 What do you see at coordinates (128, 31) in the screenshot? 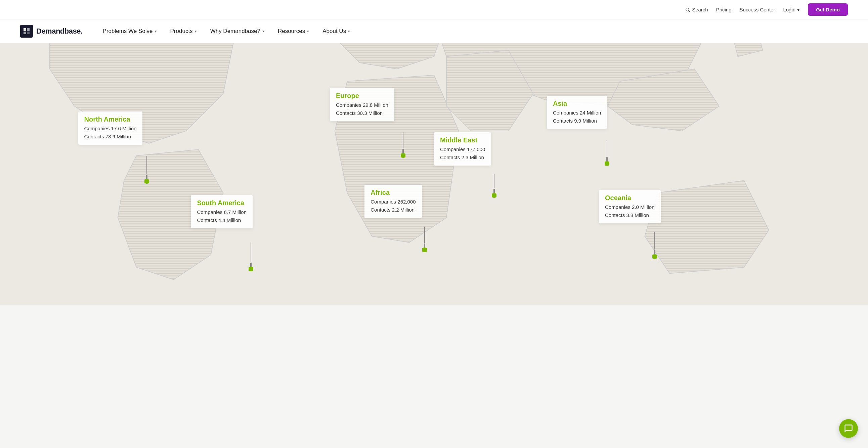
I see `nav-problems-label: Problems We Solve` at bounding box center [128, 31].